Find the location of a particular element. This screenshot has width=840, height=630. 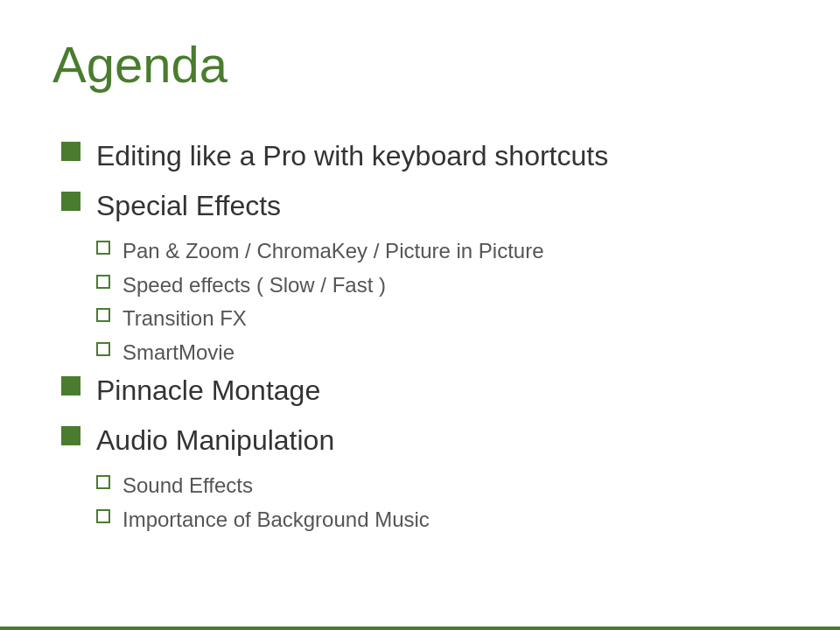

list-item: Pan & Zoom / ChromaKey / Picture in Pict… is located at coordinates (442, 251).